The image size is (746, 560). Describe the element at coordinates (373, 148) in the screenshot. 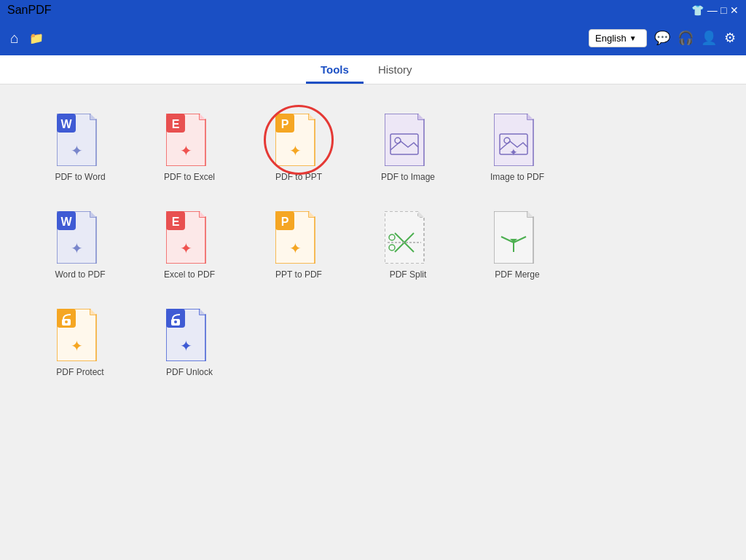

I see `tool-row-1: W ✦ PDF to Word E ✦ PDF to Excel` at that location.